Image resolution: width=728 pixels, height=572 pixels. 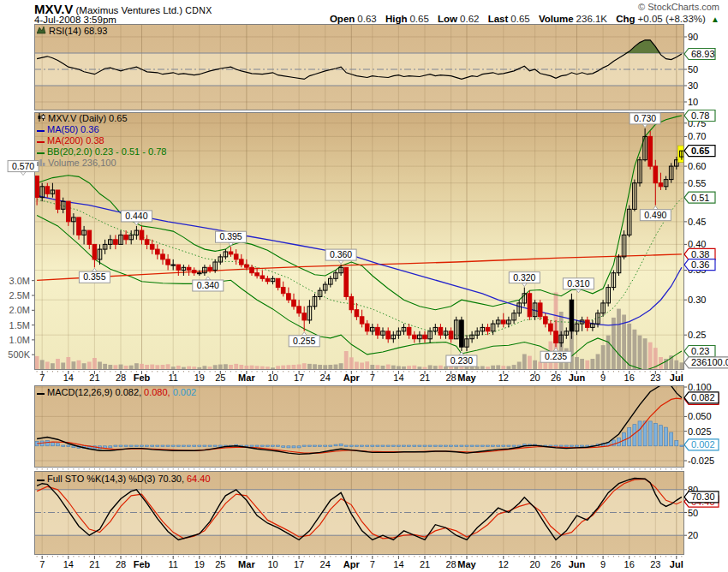 I want to click on svg-text: 0.490, so click(x=655, y=215).